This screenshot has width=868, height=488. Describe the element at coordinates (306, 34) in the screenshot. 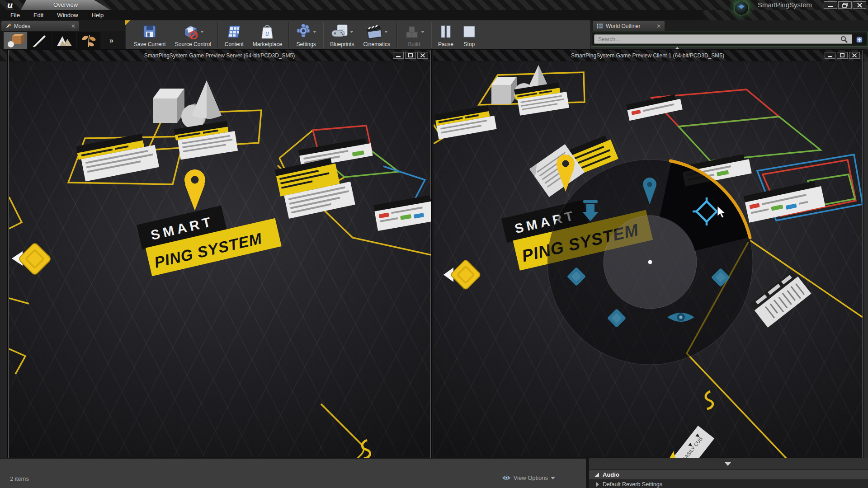

I see `settings-button: Settings` at that location.